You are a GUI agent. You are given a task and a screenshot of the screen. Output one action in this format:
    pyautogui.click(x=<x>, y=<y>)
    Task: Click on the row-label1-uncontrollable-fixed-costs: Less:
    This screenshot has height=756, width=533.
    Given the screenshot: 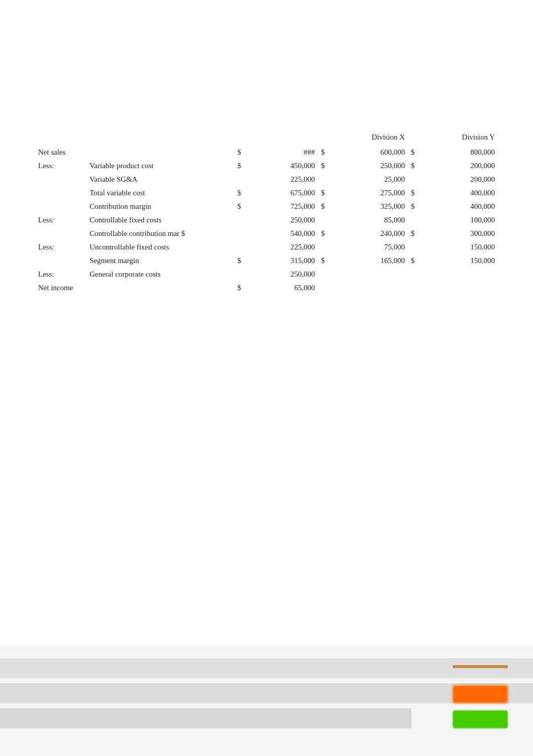 What is the action you would take?
    pyautogui.click(x=61, y=247)
    